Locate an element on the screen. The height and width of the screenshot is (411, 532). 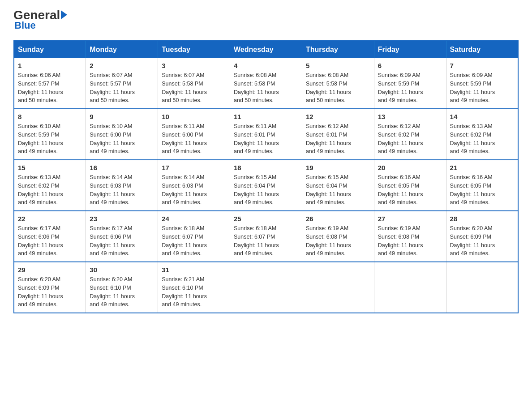
day-number: 15 is located at coordinates (50, 167).